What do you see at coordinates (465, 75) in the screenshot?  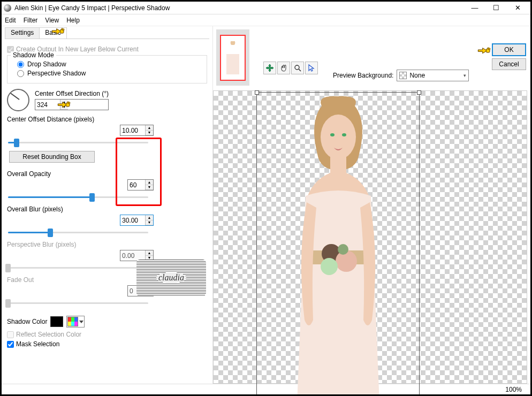 I see `chevron-down-icon: ▾` at bounding box center [465, 75].